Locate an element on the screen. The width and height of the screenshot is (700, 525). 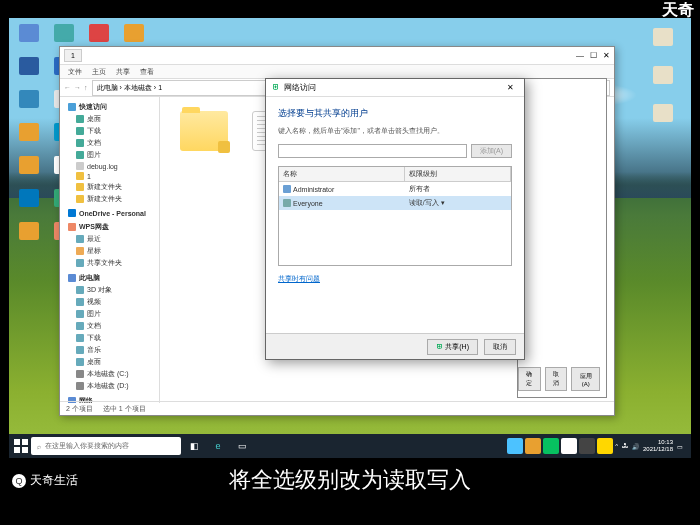
start-button is located at coordinates (21, 446).